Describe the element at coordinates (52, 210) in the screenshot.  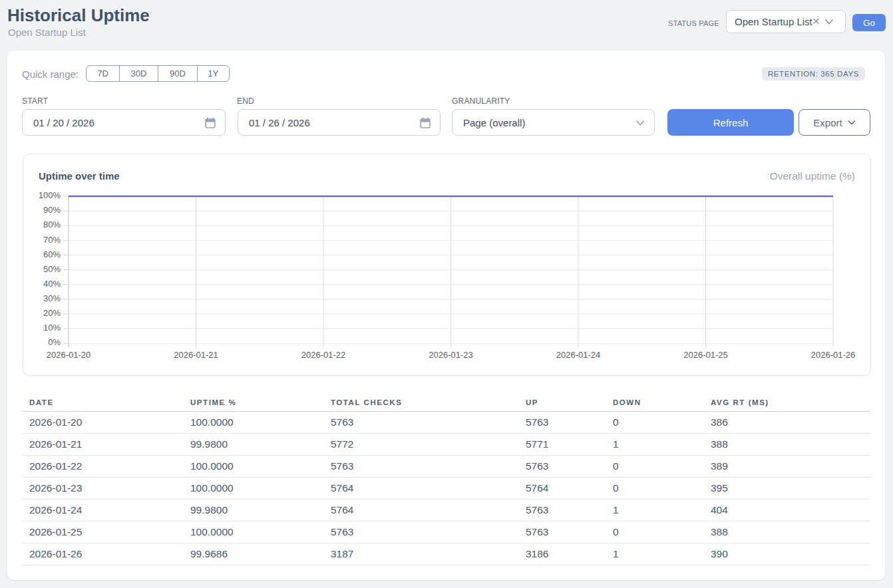
I see `svg-text: 90%` at that location.